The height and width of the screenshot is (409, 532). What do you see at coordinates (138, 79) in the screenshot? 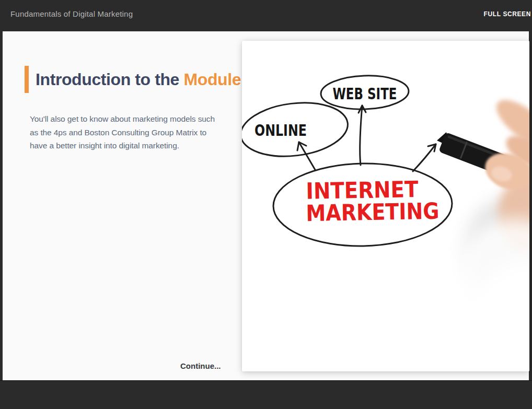
I see `slide-title: Introduction to the Module` at bounding box center [138, 79].